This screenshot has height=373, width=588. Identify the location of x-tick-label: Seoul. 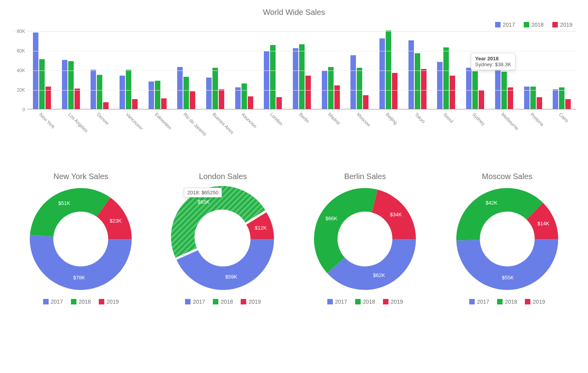
(446, 123).